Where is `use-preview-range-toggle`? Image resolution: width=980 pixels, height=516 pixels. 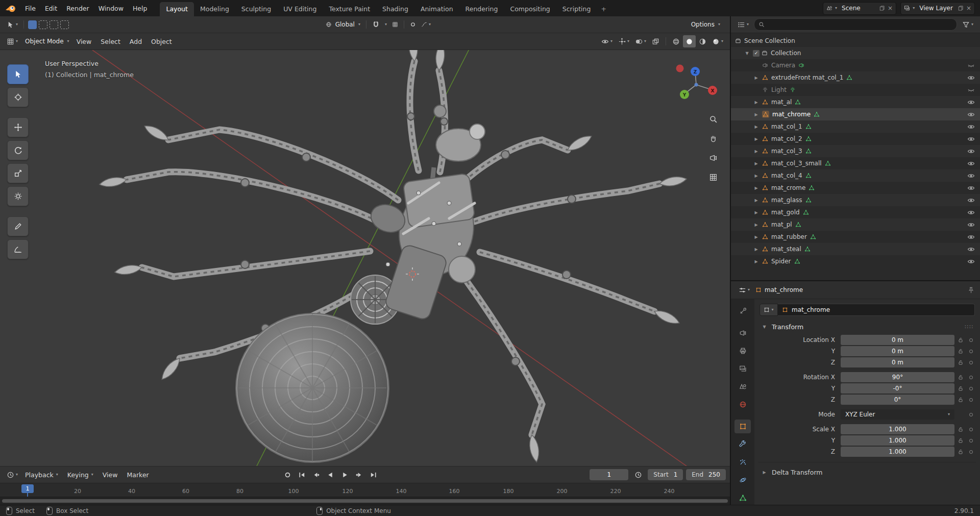
use-preview-range-toggle is located at coordinates (638, 475).